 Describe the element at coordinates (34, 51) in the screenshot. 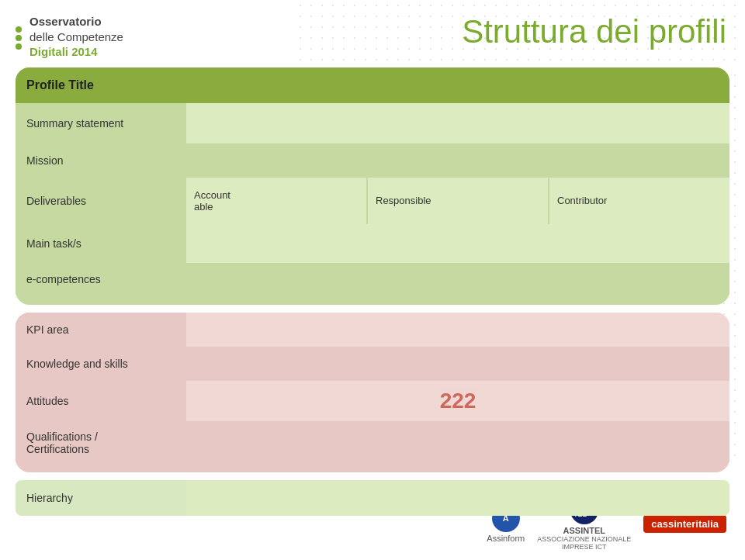

I see `logo-d: D` at that location.